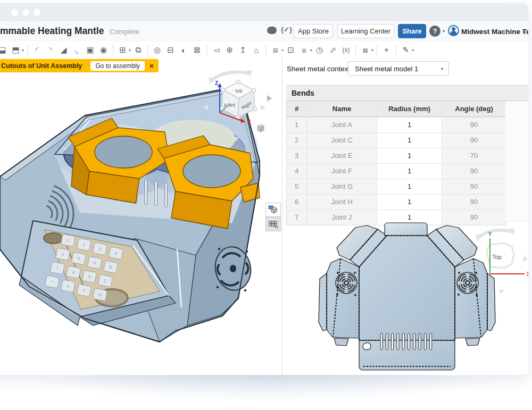 The width and height of the screenshot is (532, 410). I want to click on split-icon: ◐, so click(184, 50).